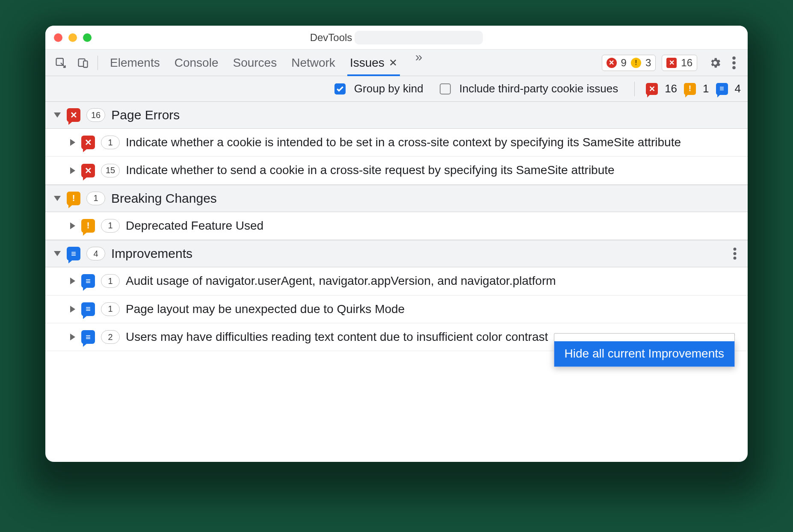 This screenshot has width=793, height=532. What do you see at coordinates (396, 170) in the screenshot?
I see `issue-row: ✕ 15 Indicate whether to send a cookie i…` at bounding box center [396, 170].